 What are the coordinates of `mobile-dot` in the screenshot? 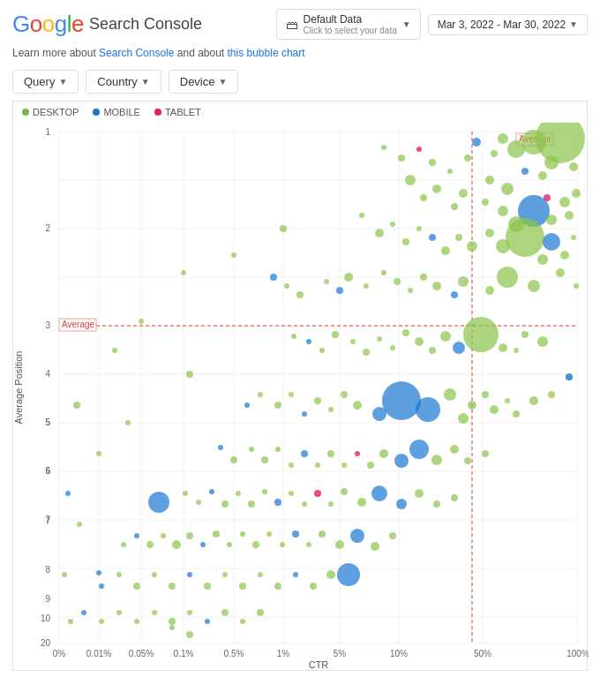 It's located at (96, 112).